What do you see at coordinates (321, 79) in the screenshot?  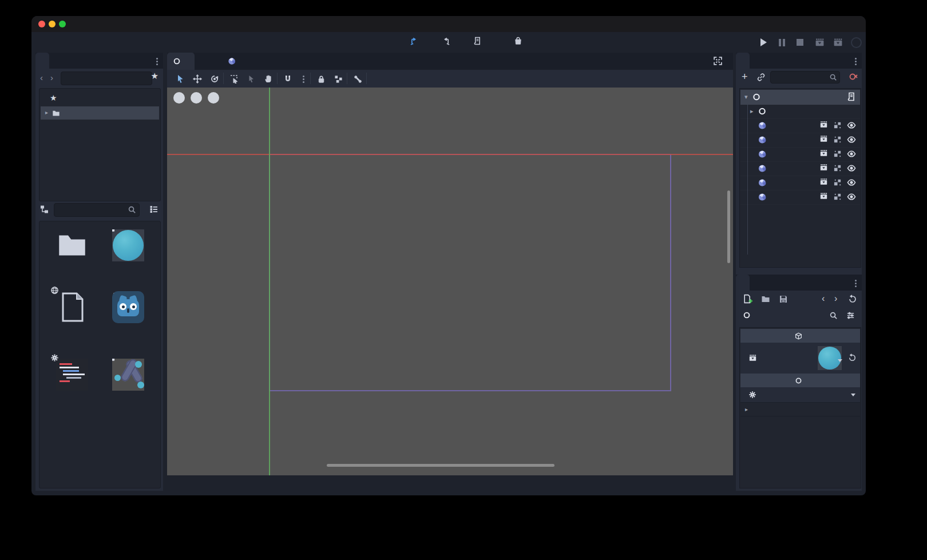 I see `lock-object-button` at bounding box center [321, 79].